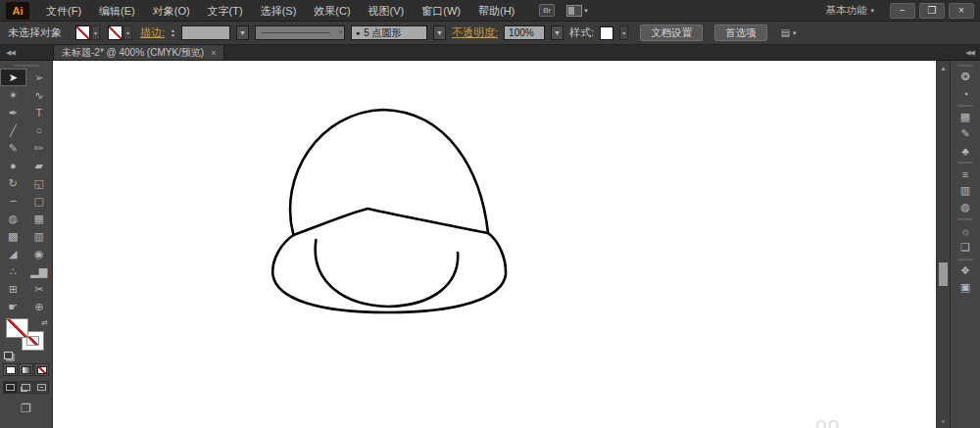 The image size is (980, 428). What do you see at coordinates (496, 11) in the screenshot?
I see `menu-item: 帮助(H)` at bounding box center [496, 11].